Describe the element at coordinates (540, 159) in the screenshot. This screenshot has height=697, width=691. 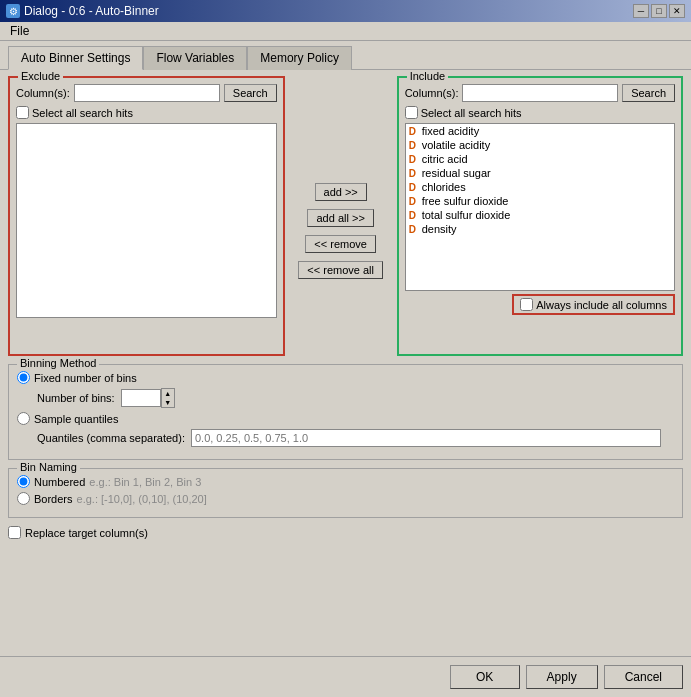
I see `list-item: D citric acid` at that location.